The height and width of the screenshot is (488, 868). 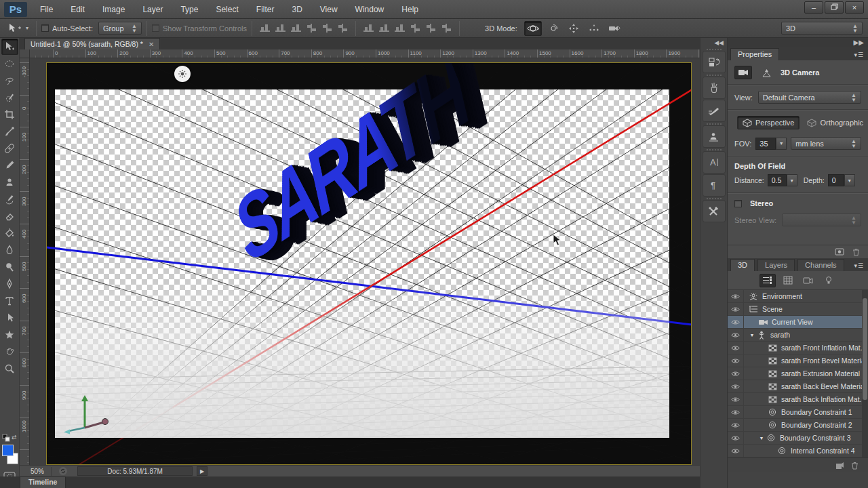 What do you see at coordinates (755, 54) in the screenshot?
I see `tab-properties: Properties` at bounding box center [755, 54].